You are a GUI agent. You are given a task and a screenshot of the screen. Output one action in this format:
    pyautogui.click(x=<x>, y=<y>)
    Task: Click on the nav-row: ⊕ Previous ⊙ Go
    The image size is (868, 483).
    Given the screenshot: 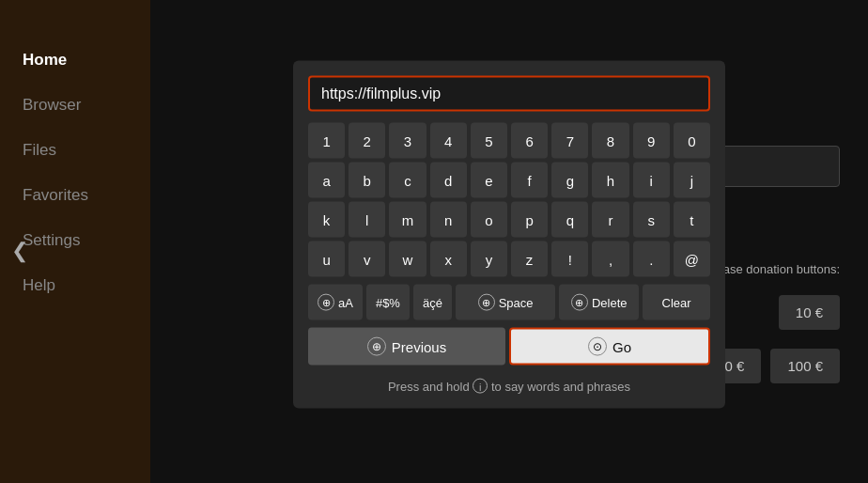 What is the action you would take?
    pyautogui.click(x=509, y=347)
    